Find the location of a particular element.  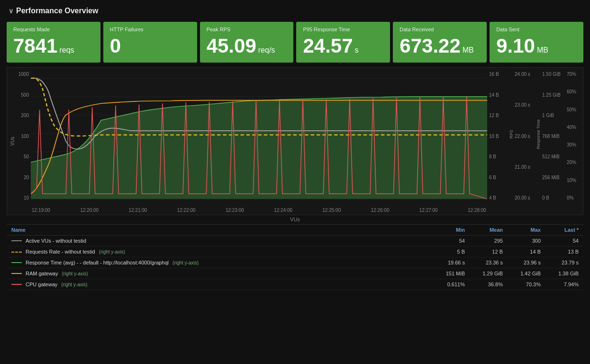

metric-card-5: Data Sent 9.10MB is located at coordinates (536, 42).